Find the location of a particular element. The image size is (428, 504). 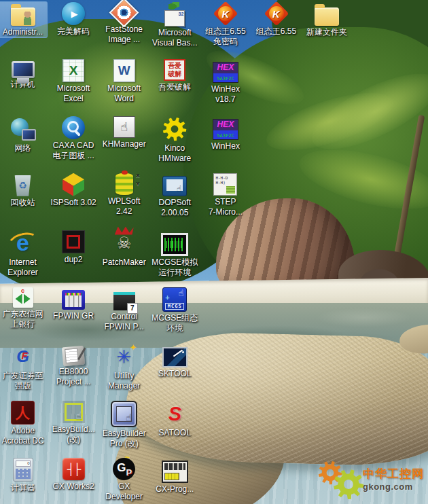

dopsoft-icon: ☝ is located at coordinates (175, 186).